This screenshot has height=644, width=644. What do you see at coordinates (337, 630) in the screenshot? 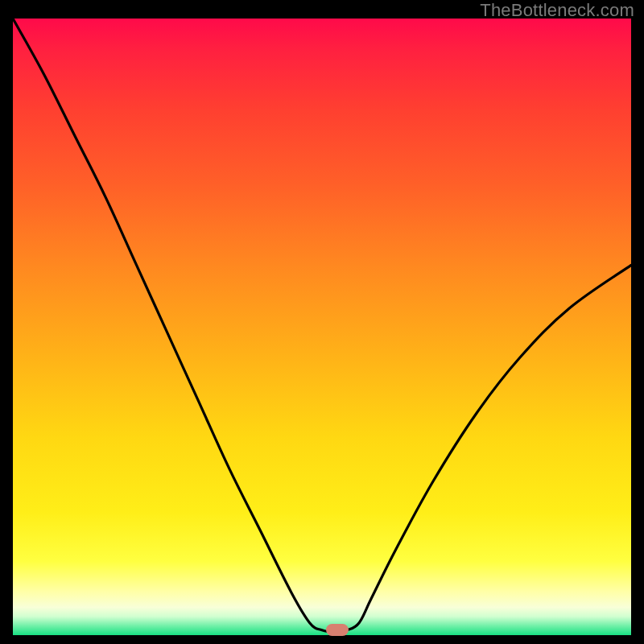
I see `optimal-point-marker` at bounding box center [337, 630].